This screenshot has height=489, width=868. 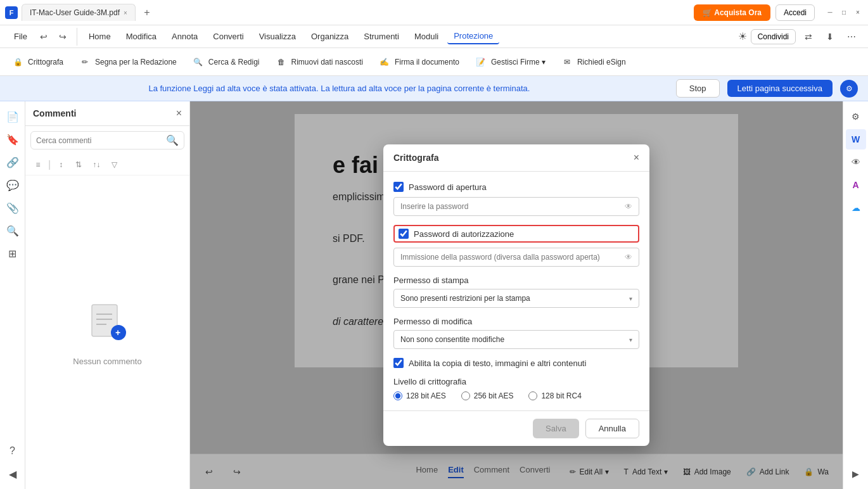 What do you see at coordinates (830, 13) in the screenshot?
I see `minimize-button: ─` at bounding box center [830, 13].